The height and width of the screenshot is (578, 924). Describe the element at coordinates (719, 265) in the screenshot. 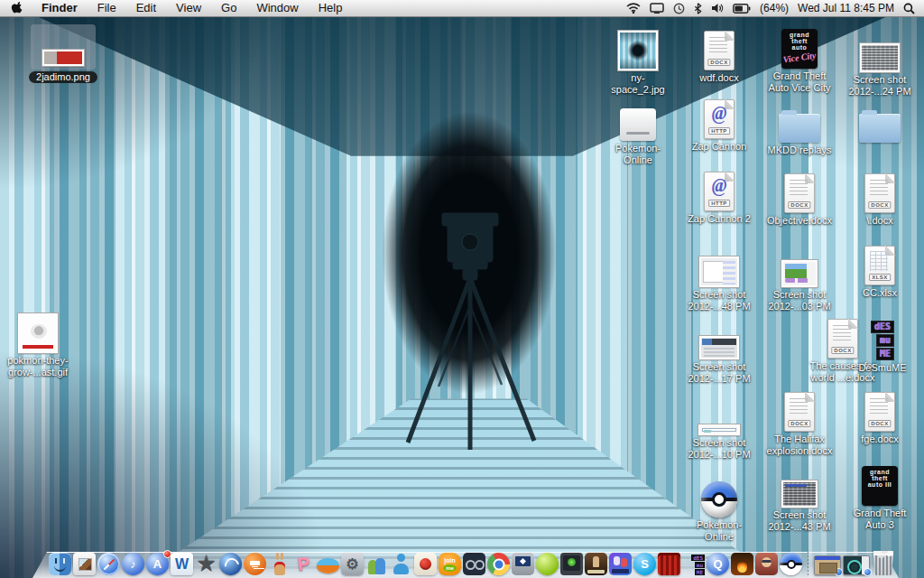

I see `shot-window-icon` at that location.